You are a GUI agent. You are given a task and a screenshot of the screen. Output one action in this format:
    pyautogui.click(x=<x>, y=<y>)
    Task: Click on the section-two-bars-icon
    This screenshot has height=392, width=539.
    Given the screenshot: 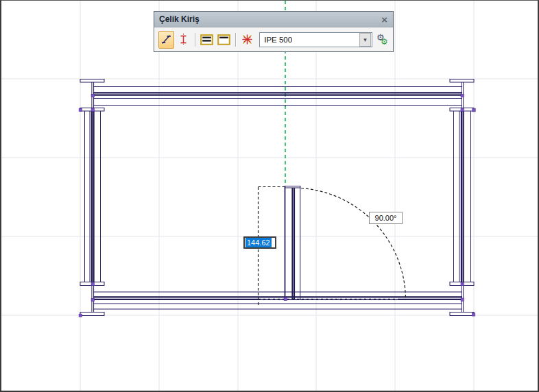 What is the action you would take?
    pyautogui.click(x=207, y=40)
    